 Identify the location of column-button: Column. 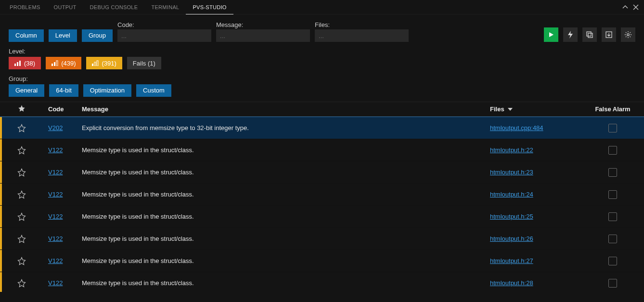
(26, 36).